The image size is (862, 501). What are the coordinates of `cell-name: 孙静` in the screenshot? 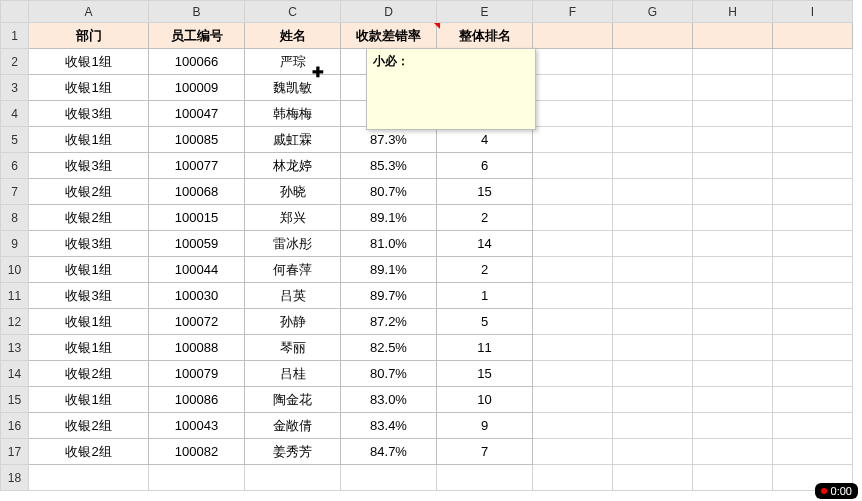 It's located at (293, 322).